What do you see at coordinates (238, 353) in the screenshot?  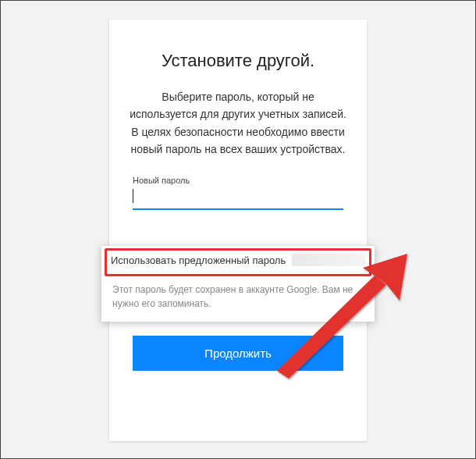 I see `submit-button-wrap: Продолжить` at bounding box center [238, 353].